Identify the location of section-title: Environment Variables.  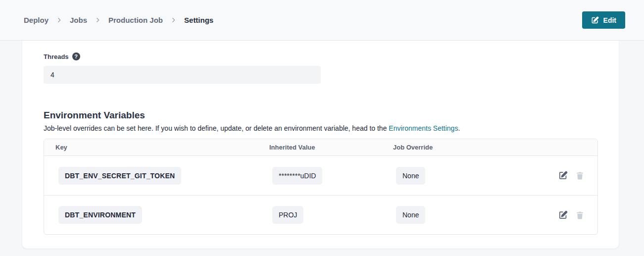
(321, 115).